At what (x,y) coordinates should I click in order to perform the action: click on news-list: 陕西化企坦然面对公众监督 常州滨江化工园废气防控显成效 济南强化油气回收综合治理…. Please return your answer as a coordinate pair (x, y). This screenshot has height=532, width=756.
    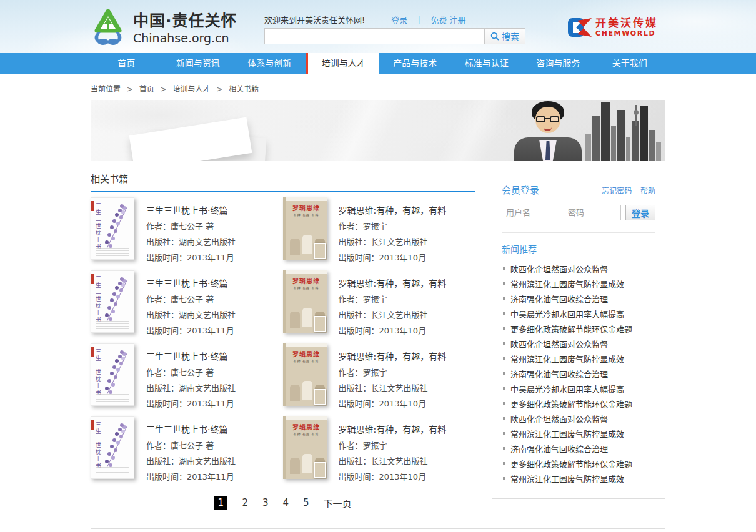
    Looking at the image, I should click on (579, 373).